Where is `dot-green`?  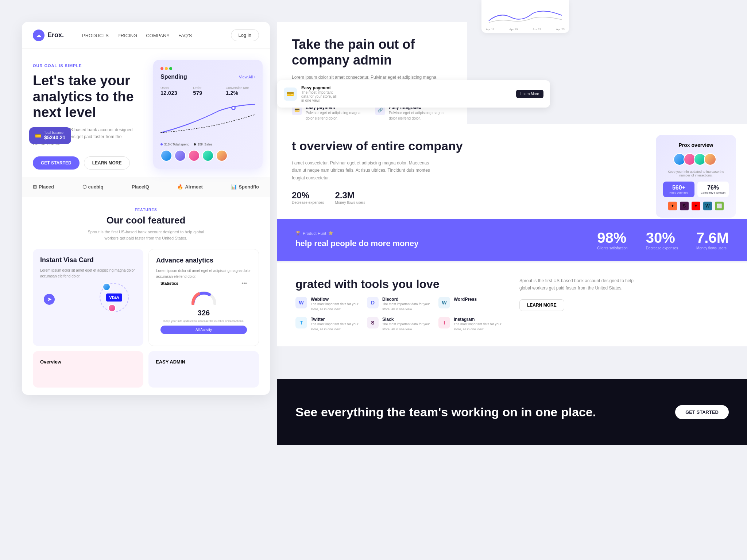 dot-green is located at coordinates (171, 69).